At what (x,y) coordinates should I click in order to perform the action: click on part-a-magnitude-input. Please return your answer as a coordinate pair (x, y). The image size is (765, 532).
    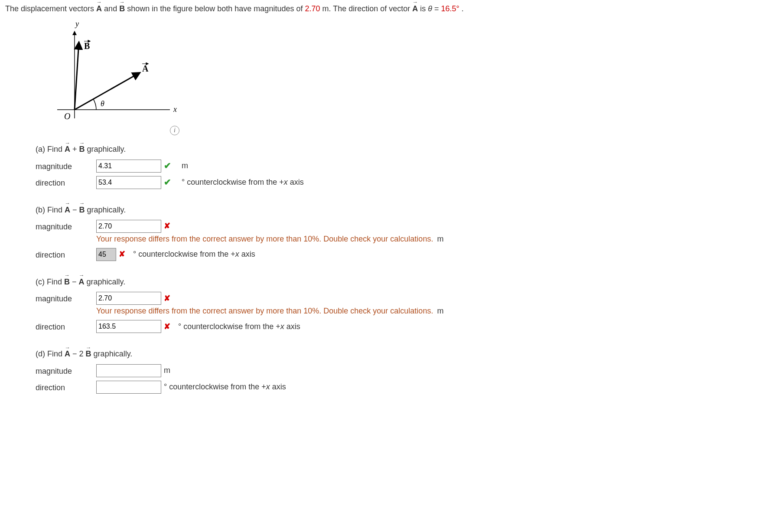
    Looking at the image, I should click on (129, 166).